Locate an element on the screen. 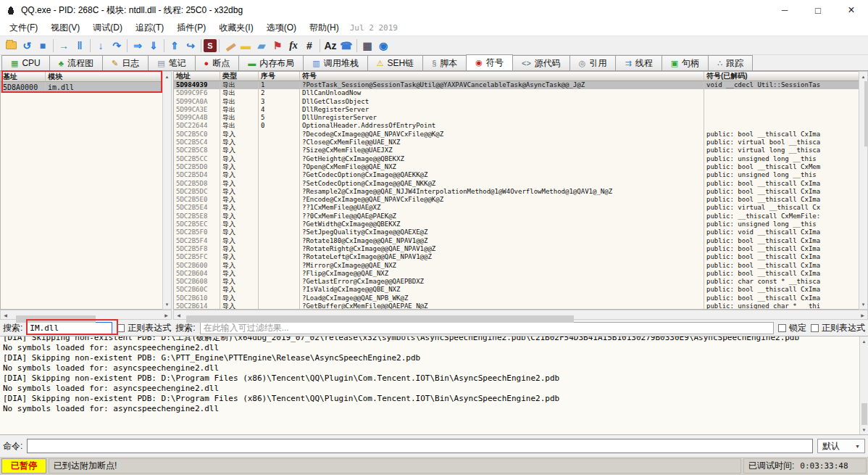 The height and width of the screenshot is (475, 868). tab-memory-map: ▬内存布局 is located at coordinates (271, 62).